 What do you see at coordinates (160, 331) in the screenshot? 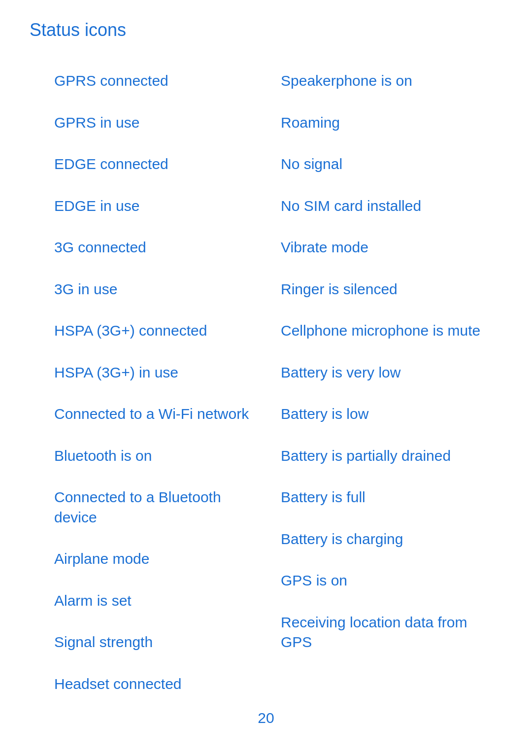
I see `list-item: HSPA (3G+) connected` at bounding box center [160, 331].